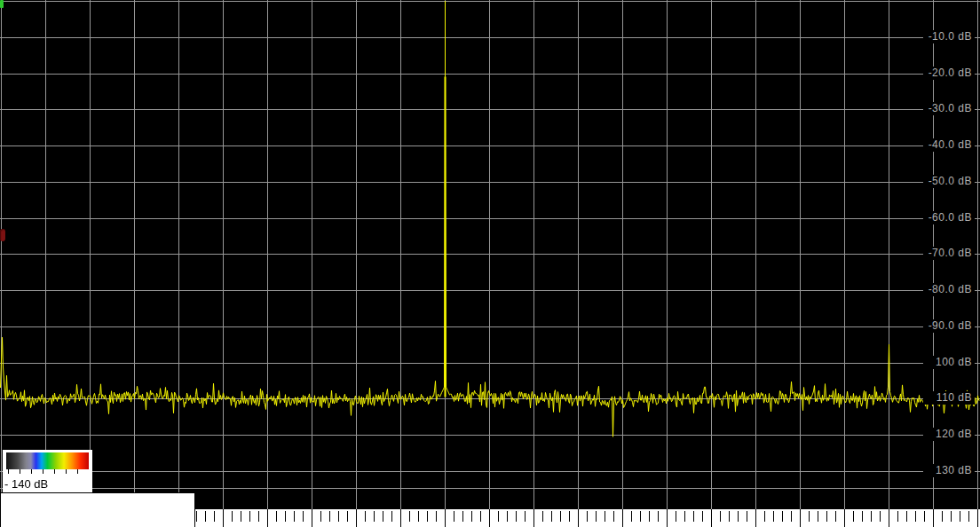 The image size is (980, 527). I want to click on color-scale-min-label: - 140 dB, so click(27, 484).